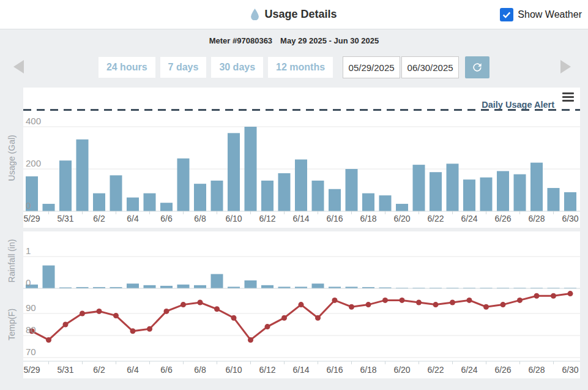 This screenshot has height=390, width=588. I want to click on daily-usage-alert-label: Daily Usage Alert, so click(518, 105).